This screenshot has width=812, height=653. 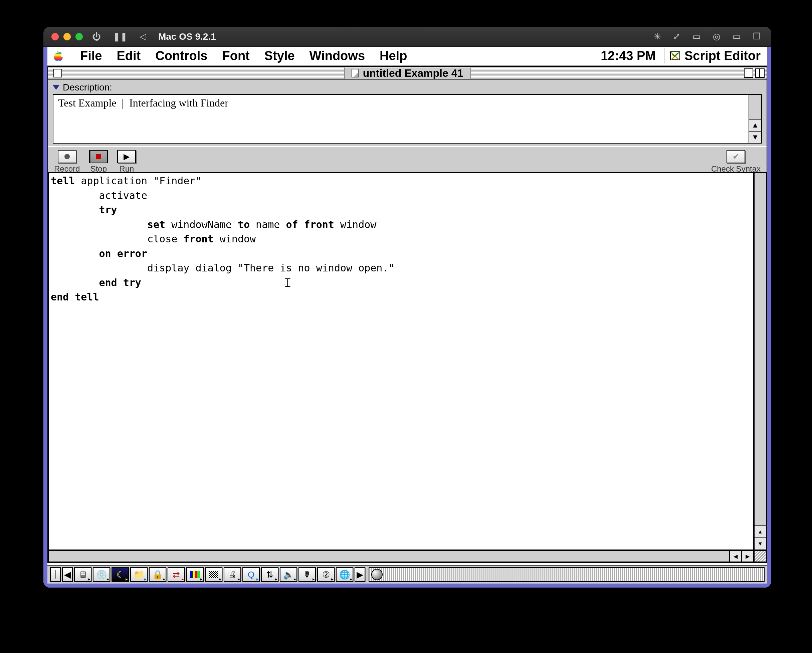 What do you see at coordinates (747, 556) in the screenshot?
I see `scroll-right-arrow-icon: ▶` at bounding box center [747, 556].